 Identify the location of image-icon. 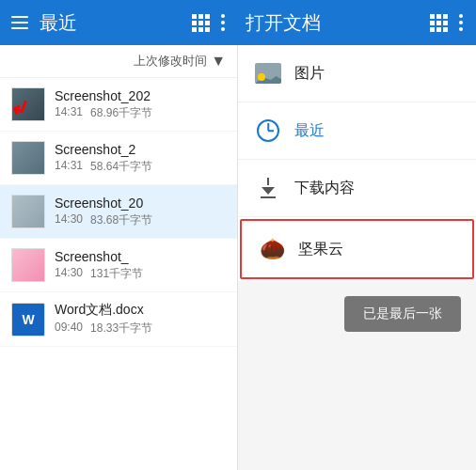
(268, 73).